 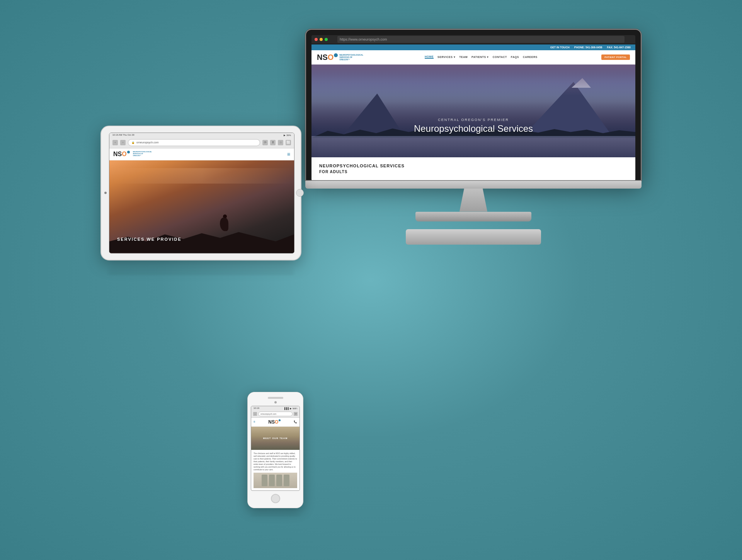 What do you see at coordinates (473, 172) in the screenshot?
I see `services-subtitle: FOR ADULTS` at bounding box center [473, 172].